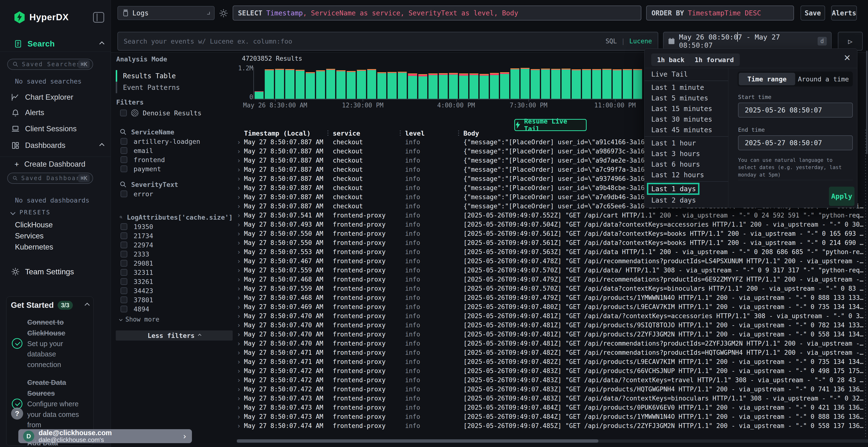 The height and width of the screenshot is (447, 868). Describe the element at coordinates (166, 13) in the screenshot. I see `source-select: Logs` at that location.